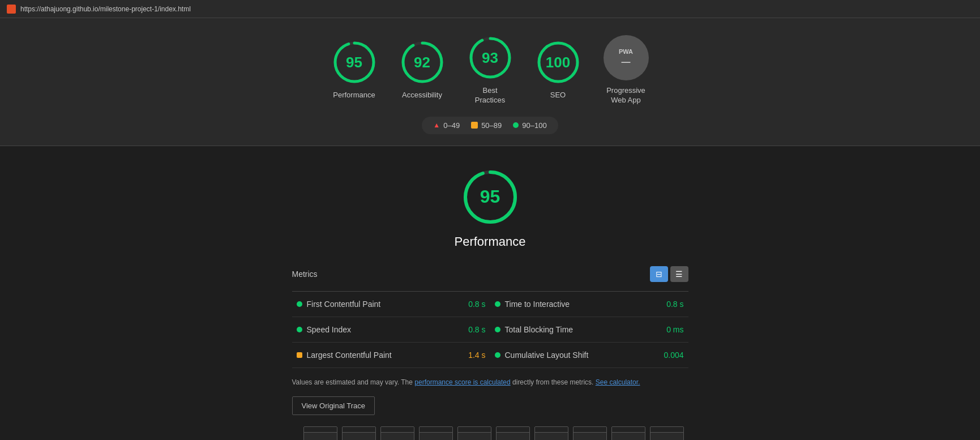  Describe the element at coordinates (474, 125) in the screenshot. I see `legend-orange-icon` at that location.